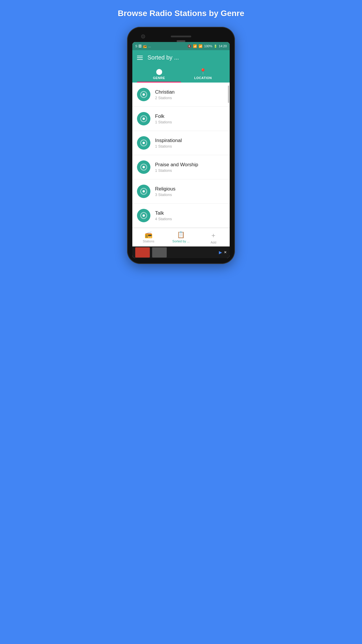 The image size is (362, 644). I want to click on genre-item-praise-worship: Praise and Worship 1 Stations, so click(181, 167).